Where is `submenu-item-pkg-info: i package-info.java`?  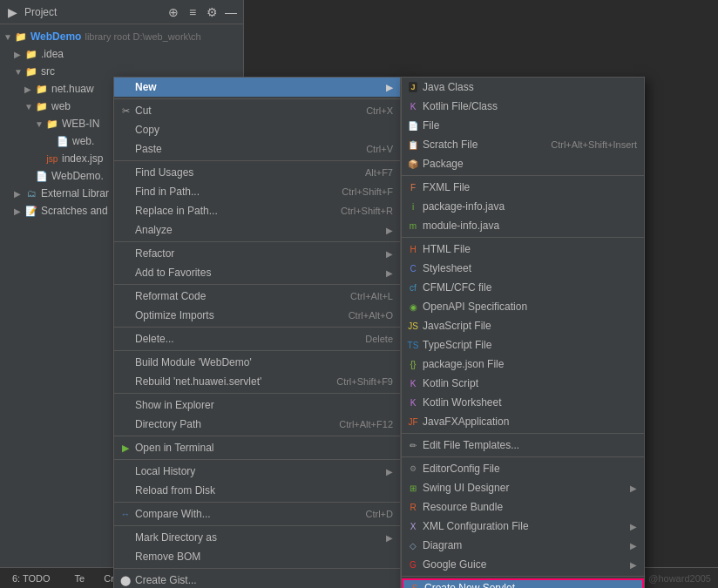 submenu-item-pkg-info: i package-info.java is located at coordinates (523, 206).